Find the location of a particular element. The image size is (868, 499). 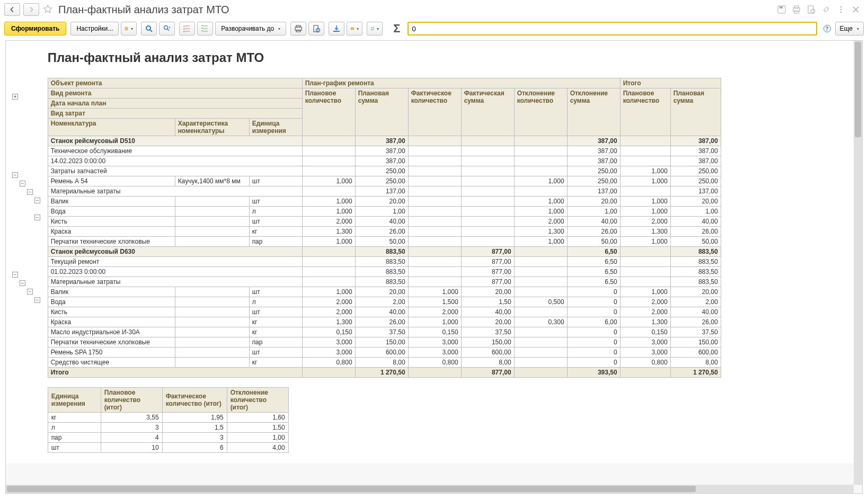

cell: 1,5 is located at coordinates (194, 428).